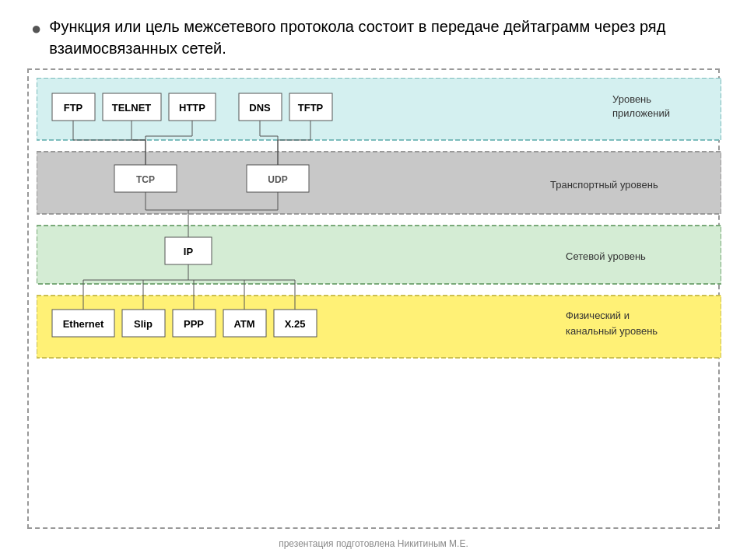  I want to click on svg-text: Slip, so click(143, 324).